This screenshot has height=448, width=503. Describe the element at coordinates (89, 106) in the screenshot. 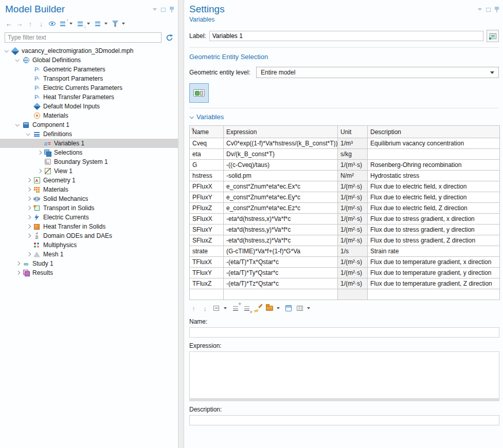

I see `tree-item-default-model-inputs: Default Model Inputs` at that location.